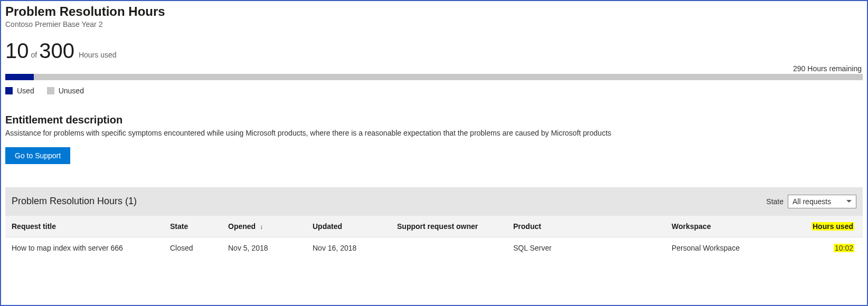 The height and width of the screenshot is (306, 868). I want to click on hours-remaining: 290 Hours remaining, so click(434, 69).